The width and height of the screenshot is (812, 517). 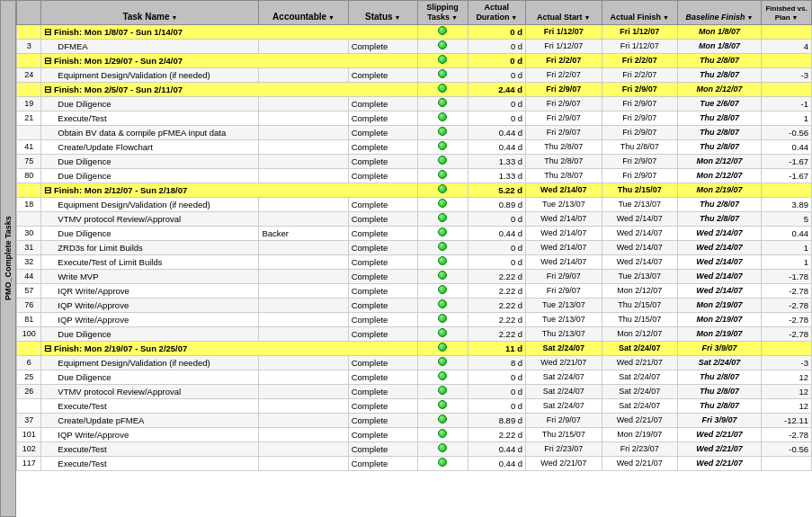 I want to click on col-status-header: Status, so click(x=383, y=13).